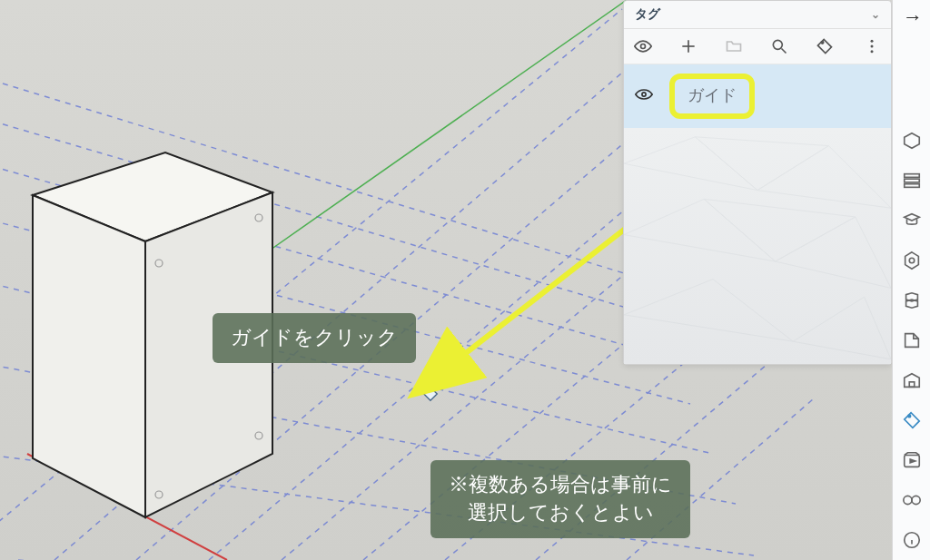 The image size is (930, 560). What do you see at coordinates (872, 46) in the screenshot?
I see `more-icon` at bounding box center [872, 46].